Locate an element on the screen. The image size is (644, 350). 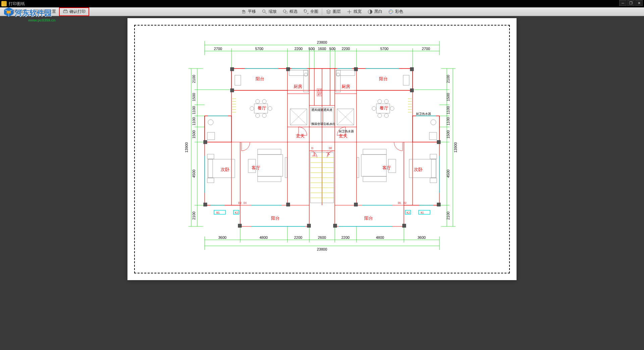
room-labels-left: 阳台 厨房 餐厅 玄关 客厅 次卧 阳台 is located at coordinates (263, 148).